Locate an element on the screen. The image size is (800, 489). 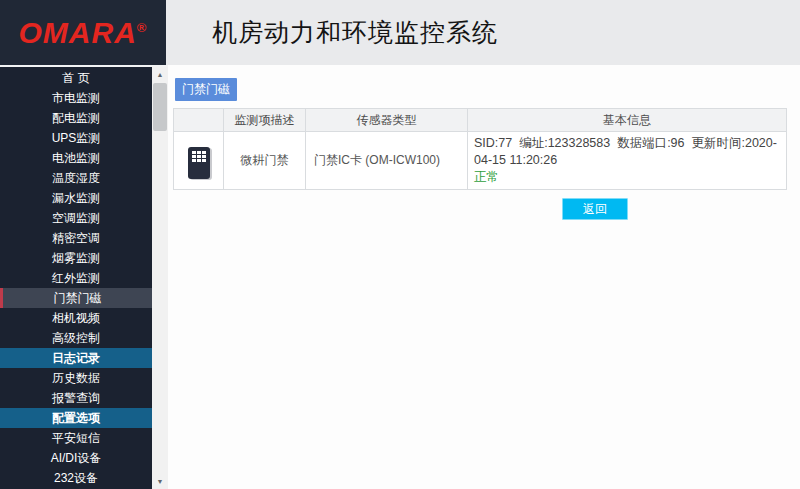
page-title: 机房动力和环境监控系统 is located at coordinates (355, 32).